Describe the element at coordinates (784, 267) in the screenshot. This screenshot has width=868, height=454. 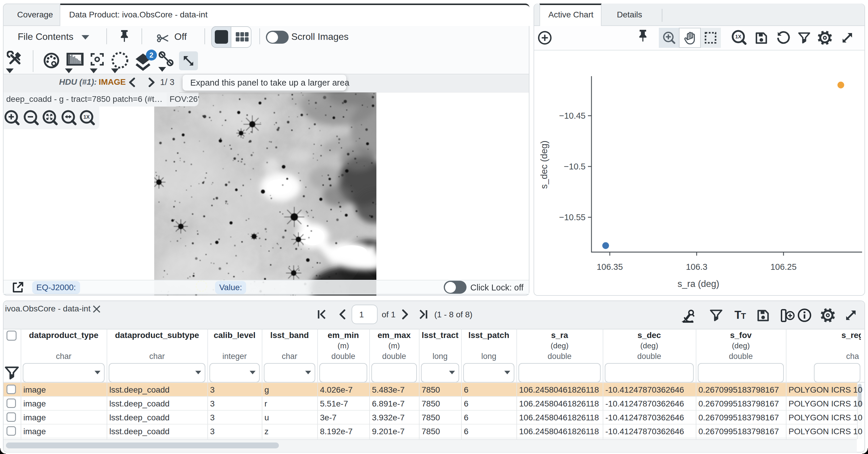
I see `svg-text: 106.25` at that location.